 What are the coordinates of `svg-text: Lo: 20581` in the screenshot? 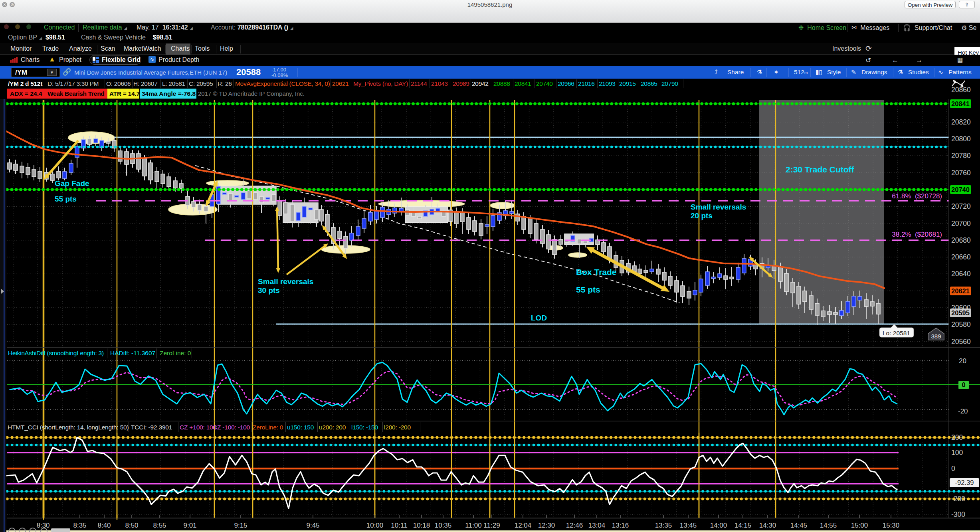 It's located at (897, 333).